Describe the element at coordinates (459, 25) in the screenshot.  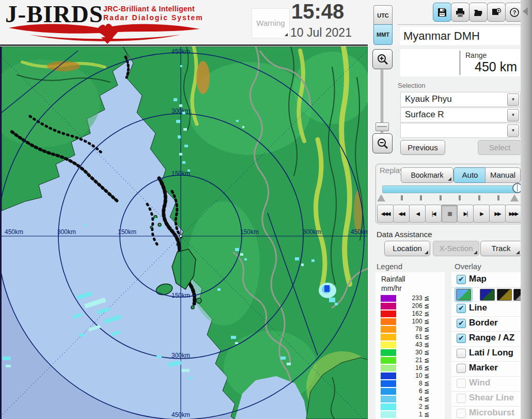
I see `panel-separator` at that location.